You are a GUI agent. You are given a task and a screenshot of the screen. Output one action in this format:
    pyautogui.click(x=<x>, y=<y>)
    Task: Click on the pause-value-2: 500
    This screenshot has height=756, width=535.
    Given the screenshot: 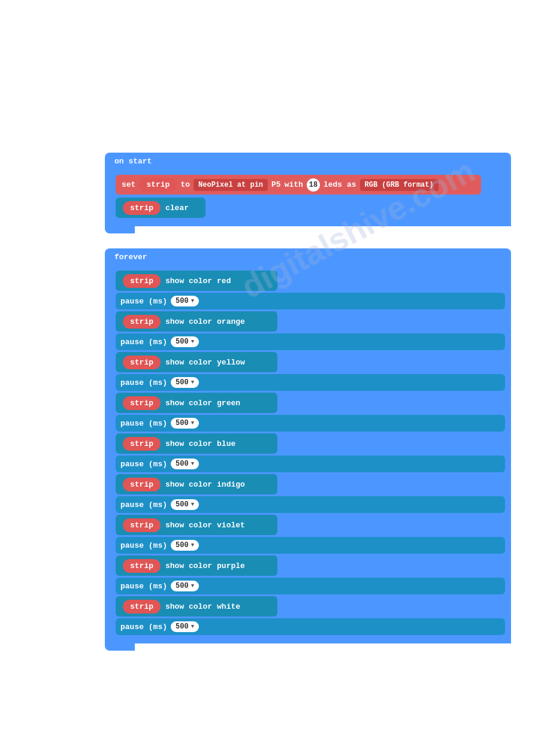 What is the action you would take?
    pyautogui.click(x=185, y=382)
    